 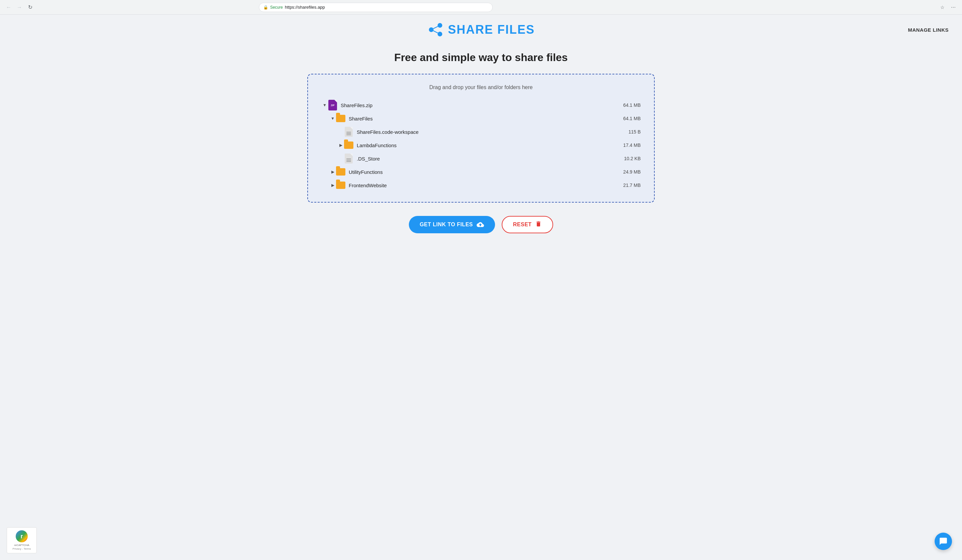 I want to click on filename: .DS_Store, so click(x=368, y=159).